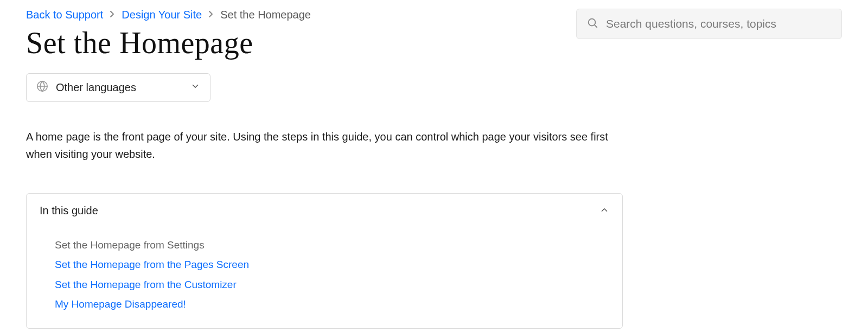 The width and height of the screenshot is (868, 332). Describe the element at coordinates (709, 24) in the screenshot. I see `search-box` at that location.